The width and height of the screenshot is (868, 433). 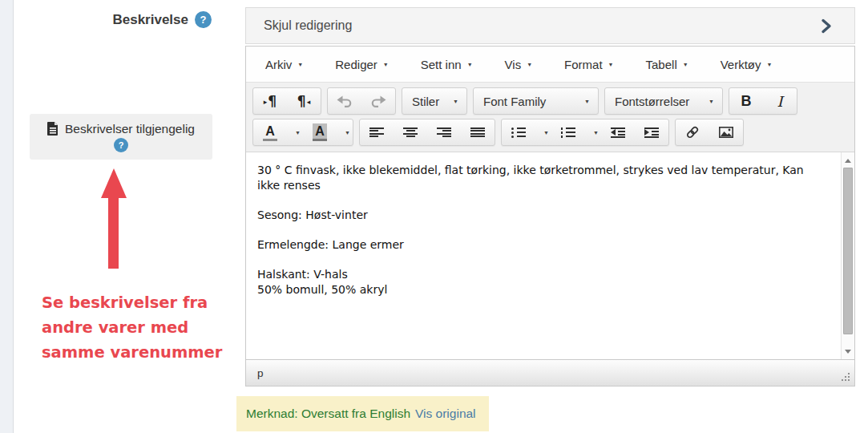 What do you see at coordinates (134, 303) in the screenshot?
I see `annotation-line: Se beskrivelser fra` at bounding box center [134, 303].